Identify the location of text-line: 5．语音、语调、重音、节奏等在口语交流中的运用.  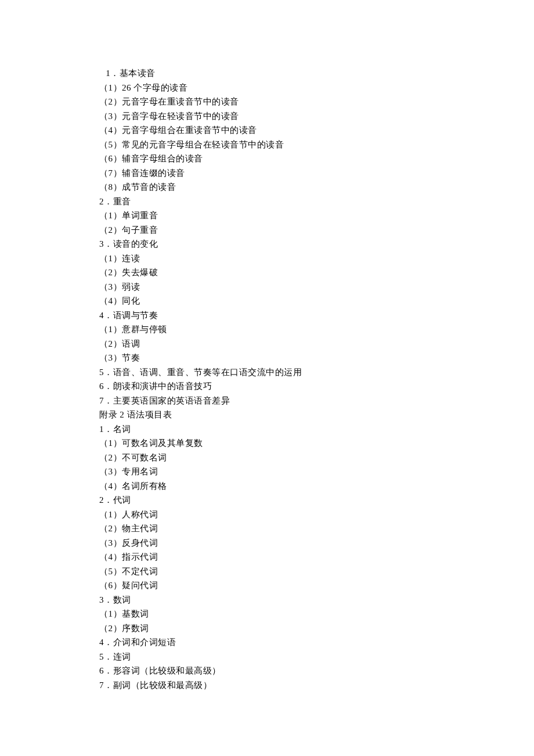
(317, 373).